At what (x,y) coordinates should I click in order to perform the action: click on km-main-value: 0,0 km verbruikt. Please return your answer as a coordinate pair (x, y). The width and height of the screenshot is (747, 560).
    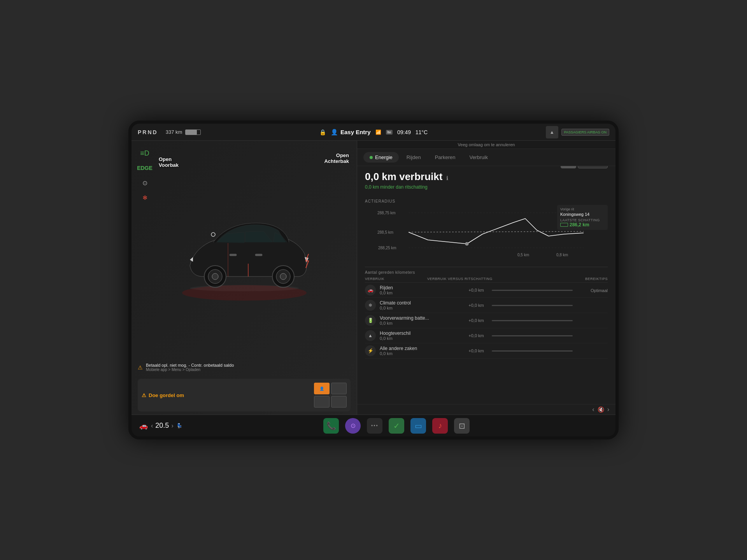
    Looking at the image, I should click on (404, 177).